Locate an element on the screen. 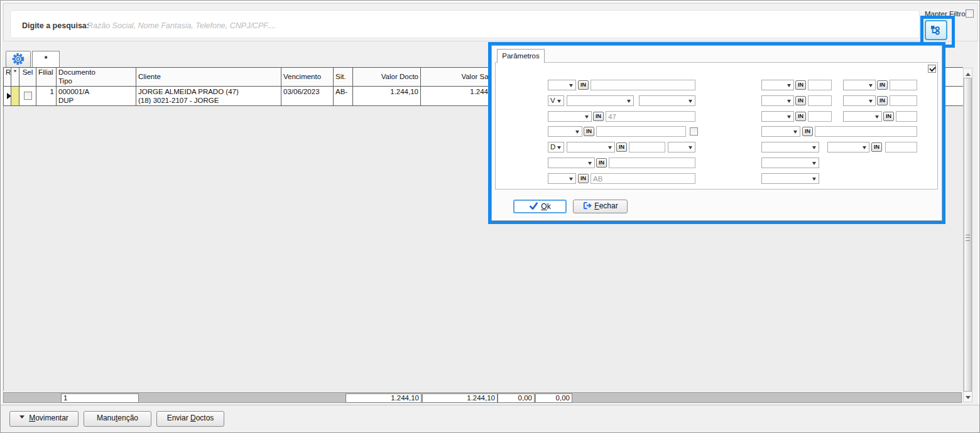 This screenshot has width=980, height=433. portador-op-select is located at coordinates (778, 85).